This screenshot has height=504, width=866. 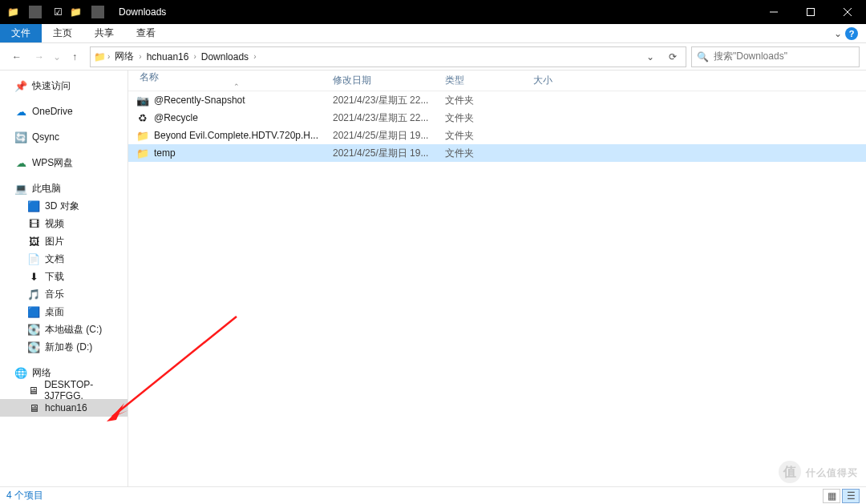 What do you see at coordinates (497, 135) in the screenshot?
I see `table-row: 📁Beyond Evil.Complete.HDTV.720p.H...2021…` at bounding box center [497, 135].